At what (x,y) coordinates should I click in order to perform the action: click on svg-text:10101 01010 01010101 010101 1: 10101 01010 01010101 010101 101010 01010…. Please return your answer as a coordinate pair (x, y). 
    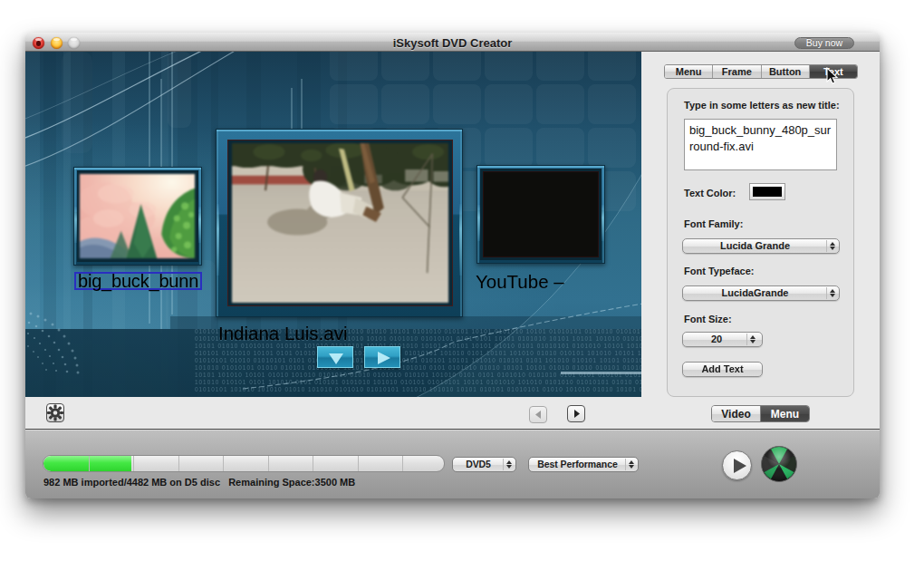
    Looking at the image, I should click on (419, 346).